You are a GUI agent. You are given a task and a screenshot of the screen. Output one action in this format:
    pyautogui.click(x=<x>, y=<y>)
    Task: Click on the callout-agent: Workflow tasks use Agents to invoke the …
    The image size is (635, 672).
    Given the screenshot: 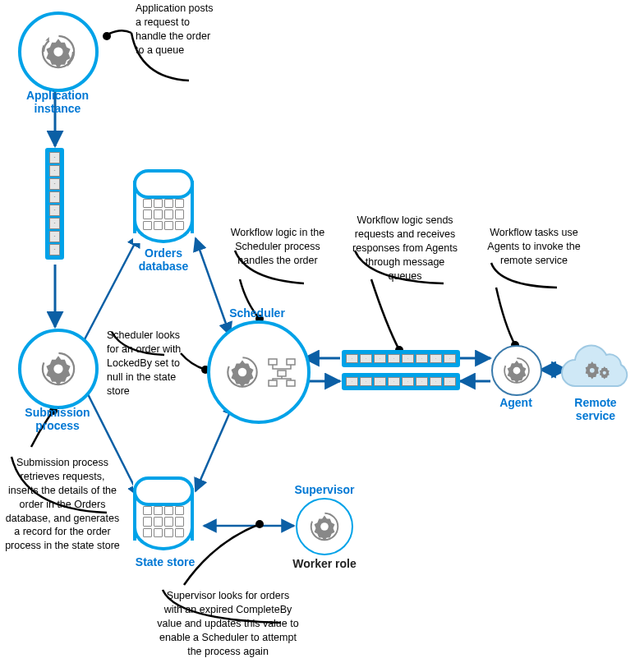 What is the action you would take?
    pyautogui.click(x=534, y=246)
    